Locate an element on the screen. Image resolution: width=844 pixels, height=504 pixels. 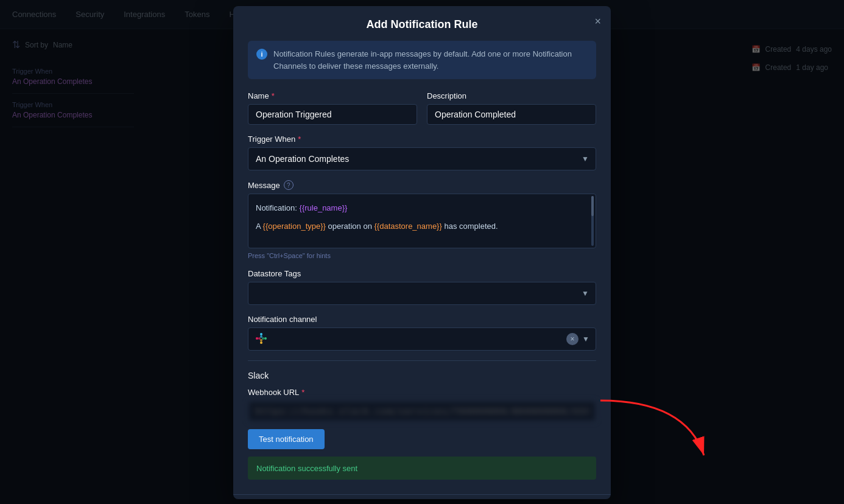
notification-channel-group: Notification channel × is located at coordinates (422, 332).